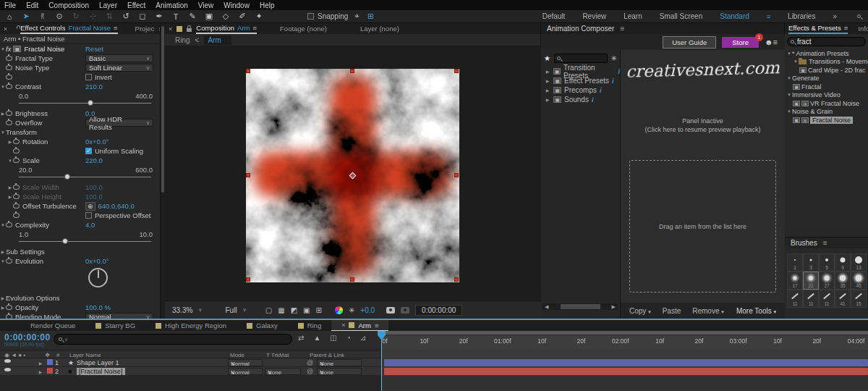 The image size is (868, 391). Describe the element at coordinates (801, 16) in the screenshot. I see `workspace-libraries: Libraries` at that location.